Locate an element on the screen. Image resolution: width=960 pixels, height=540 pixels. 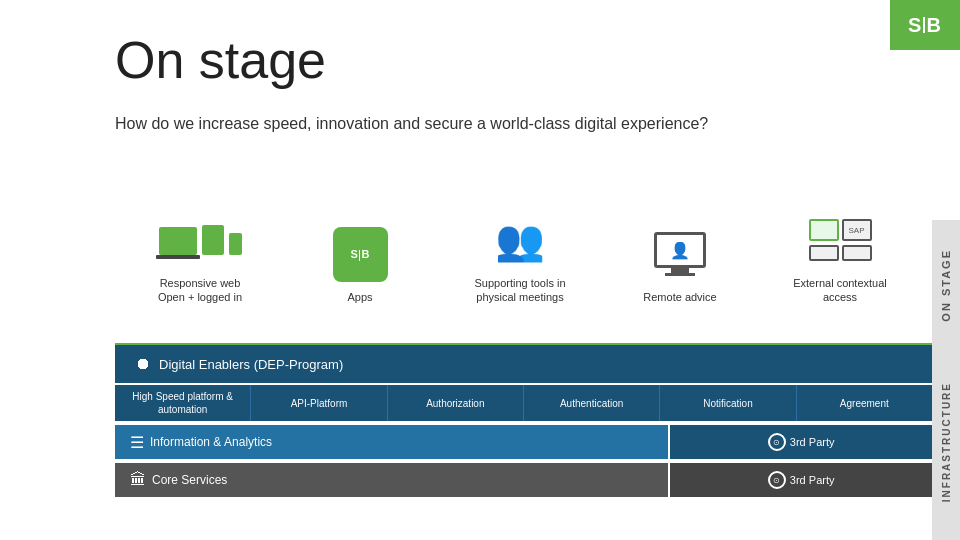
device-icon is located at coordinates (200, 240).